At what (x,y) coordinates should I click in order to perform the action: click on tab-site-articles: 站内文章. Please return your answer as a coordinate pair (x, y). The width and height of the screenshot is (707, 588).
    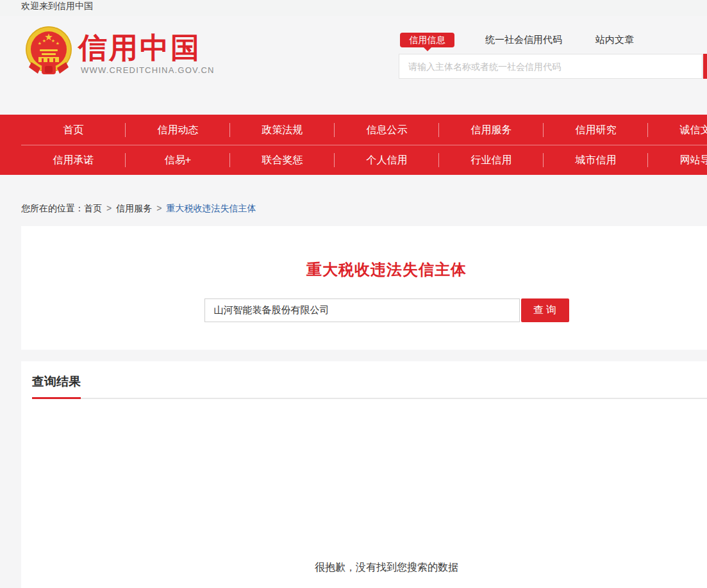
    Looking at the image, I should click on (615, 40).